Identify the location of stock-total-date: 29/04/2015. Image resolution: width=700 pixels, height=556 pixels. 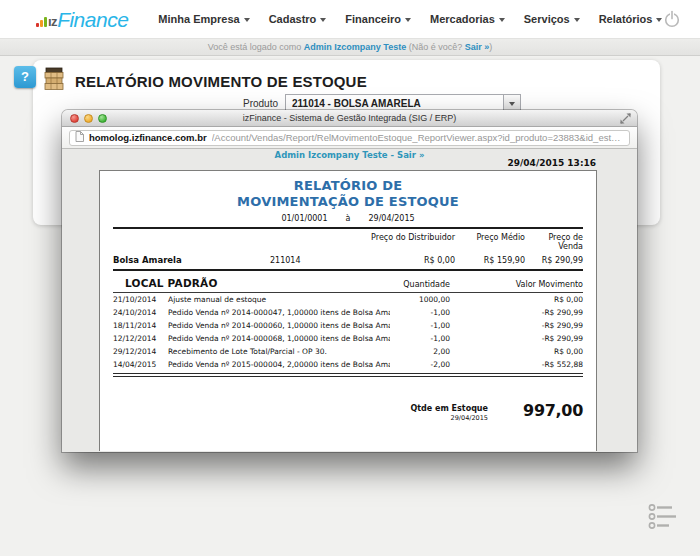
(449, 418).